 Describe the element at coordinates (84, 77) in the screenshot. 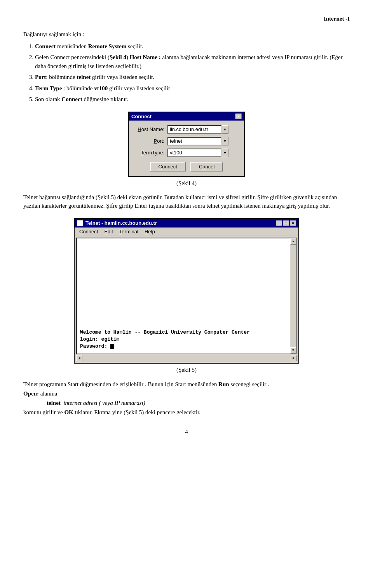

I see `step-3-telnet: telnet` at that location.